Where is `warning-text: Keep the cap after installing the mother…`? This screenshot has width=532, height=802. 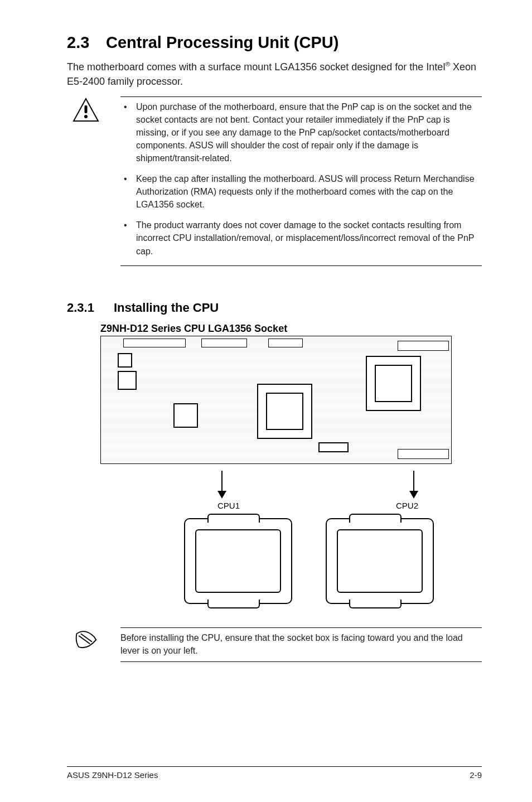
warning-text: Keep the cap after installing the mother… is located at coordinates (306, 192).